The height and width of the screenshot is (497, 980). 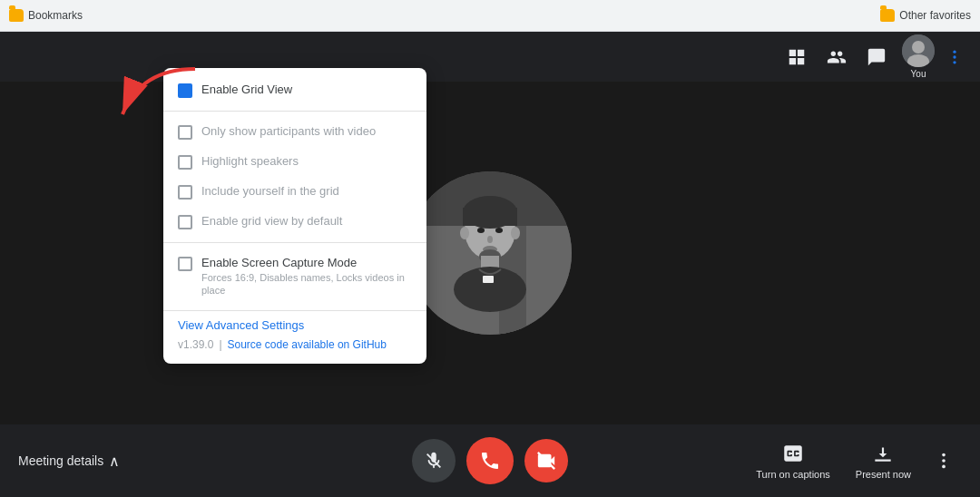 I want to click on include-yourself-checkbox, so click(x=185, y=192).